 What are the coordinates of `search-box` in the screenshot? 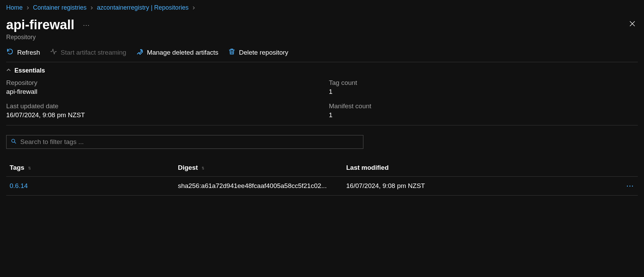 It's located at (185, 142).